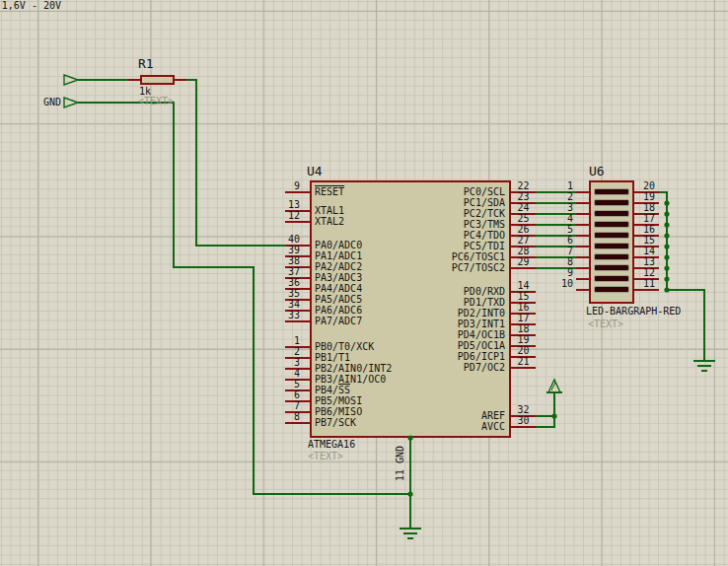  What do you see at coordinates (326, 457) in the screenshot?
I see `ic-text-placeholder: <TEXT>` at bounding box center [326, 457].